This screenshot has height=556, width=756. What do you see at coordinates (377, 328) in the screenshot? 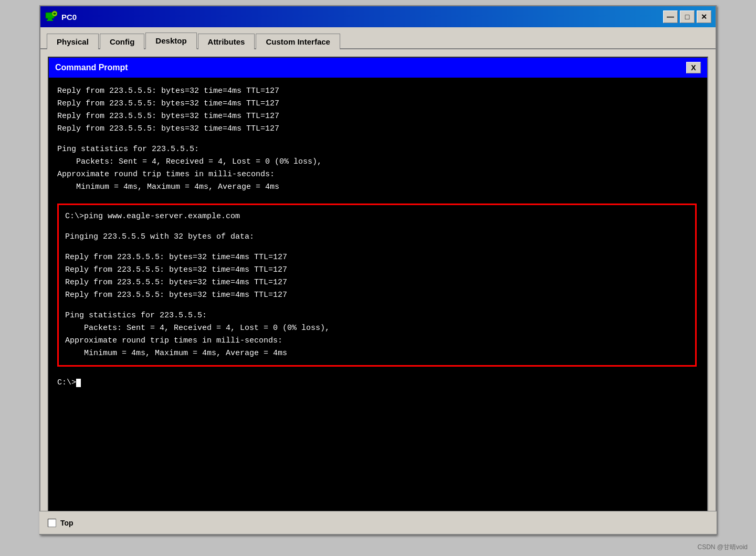
I see `ping-stats-packets-2: Packets: Sent = 4, Received = 4, Lost = …` at bounding box center [377, 328].